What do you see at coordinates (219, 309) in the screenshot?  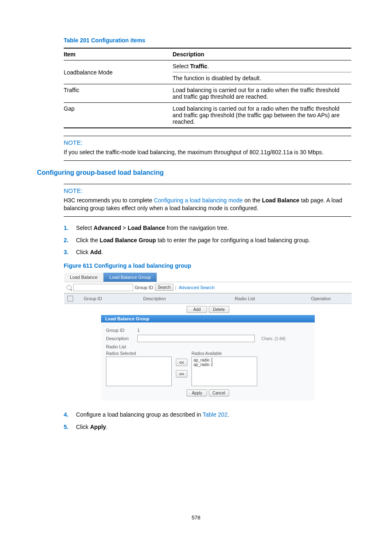 I see `delete-button: Delete` at bounding box center [219, 309].